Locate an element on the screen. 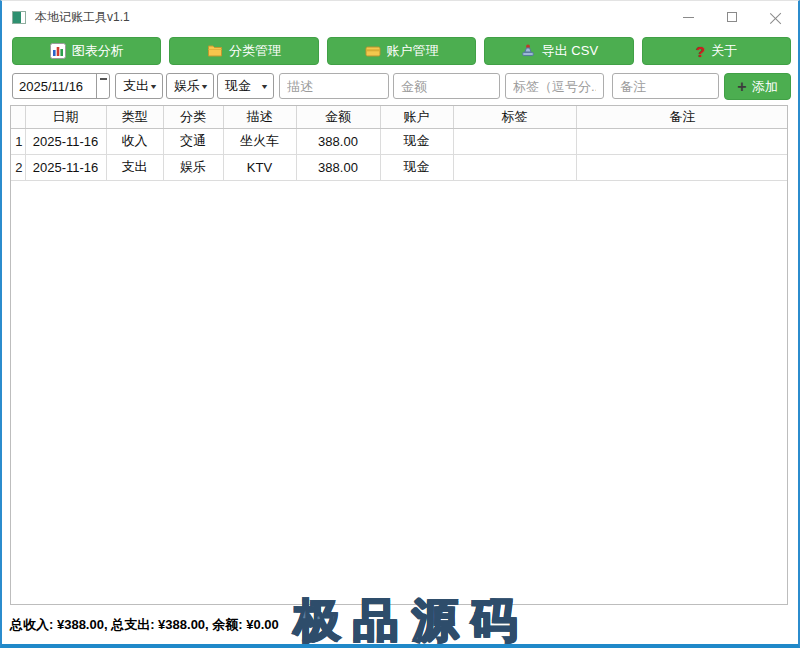  table-cell: 收入 is located at coordinates (134, 141).